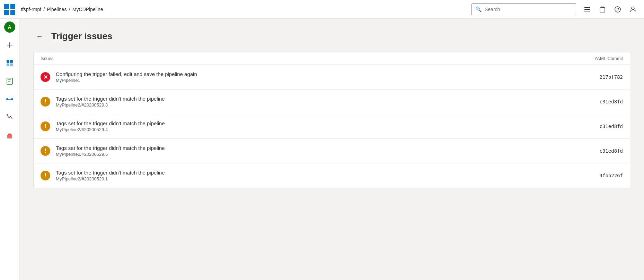 This screenshot has height=280, width=644. What do you see at coordinates (529, 9) in the screenshot?
I see `search-input` at bounding box center [529, 9].